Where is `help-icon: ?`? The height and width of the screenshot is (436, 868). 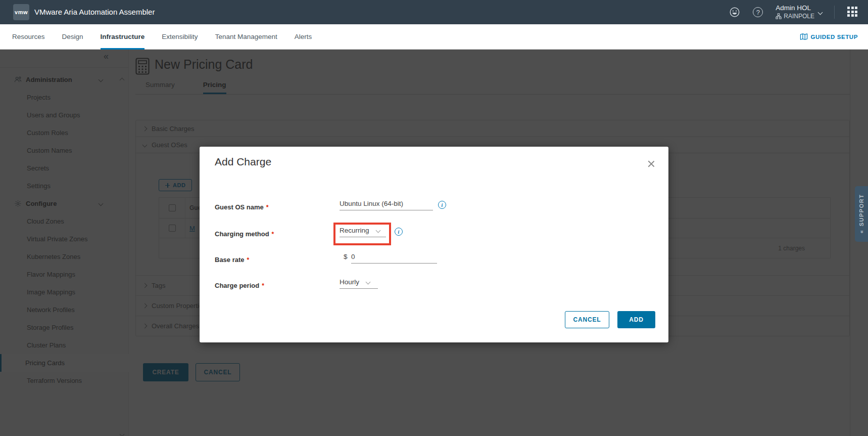
help-icon: ? is located at coordinates (758, 12).